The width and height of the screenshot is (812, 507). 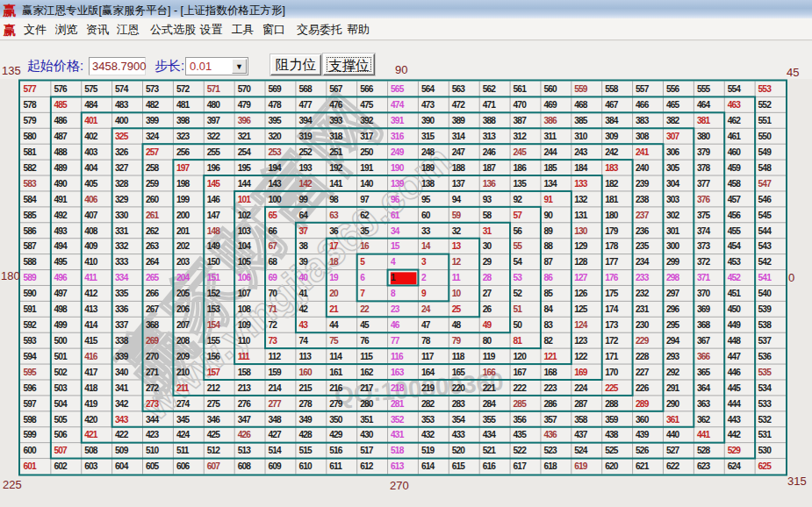 I want to click on svg-text: 388, so click(x=490, y=121).